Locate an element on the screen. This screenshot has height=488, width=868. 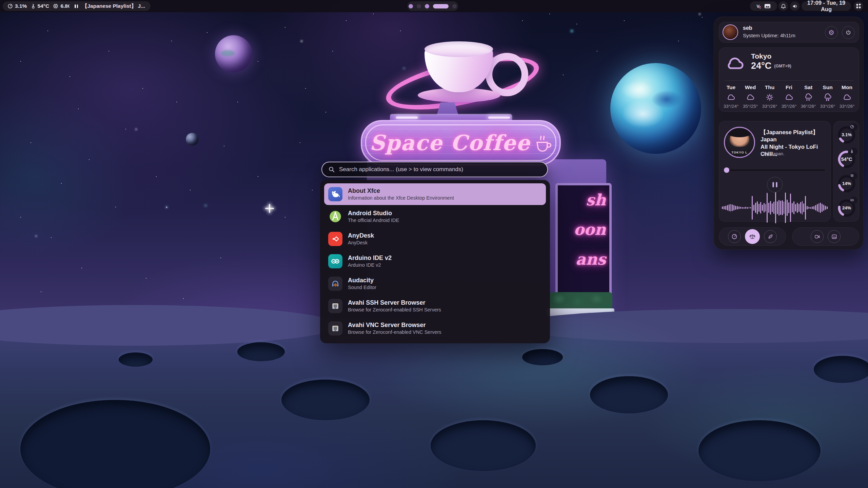
image-icon is located at coordinates (834, 237).